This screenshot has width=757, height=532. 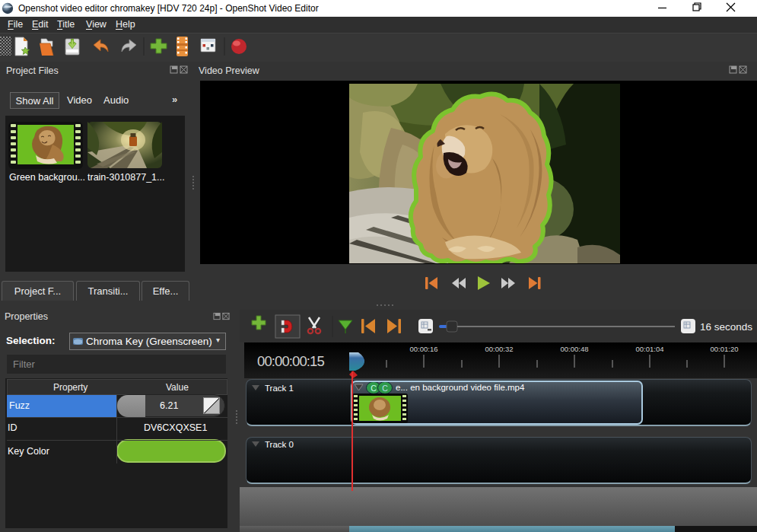 What do you see at coordinates (425, 349) in the screenshot?
I see `svg-text: 00:00:16` at bounding box center [425, 349].